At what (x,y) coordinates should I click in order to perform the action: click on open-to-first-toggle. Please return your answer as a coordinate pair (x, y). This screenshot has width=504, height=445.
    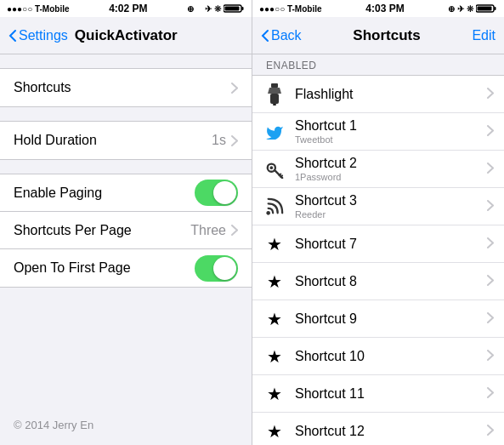
    Looking at the image, I should click on (216, 269).